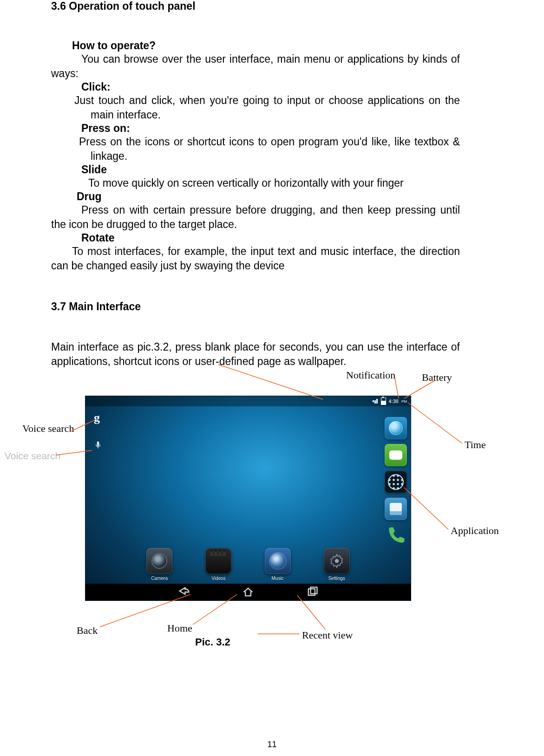  Describe the element at coordinates (256, 217) in the screenshot. I see `drug-body: Press on with certain pressure before dr…` at that location.